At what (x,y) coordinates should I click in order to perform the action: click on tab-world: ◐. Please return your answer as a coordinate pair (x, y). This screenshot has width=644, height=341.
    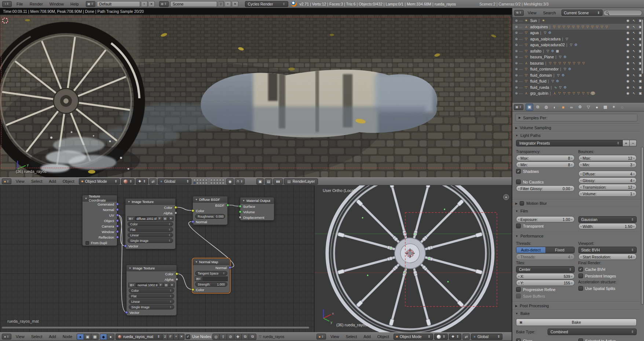
    Looking at the image, I should click on (555, 107).